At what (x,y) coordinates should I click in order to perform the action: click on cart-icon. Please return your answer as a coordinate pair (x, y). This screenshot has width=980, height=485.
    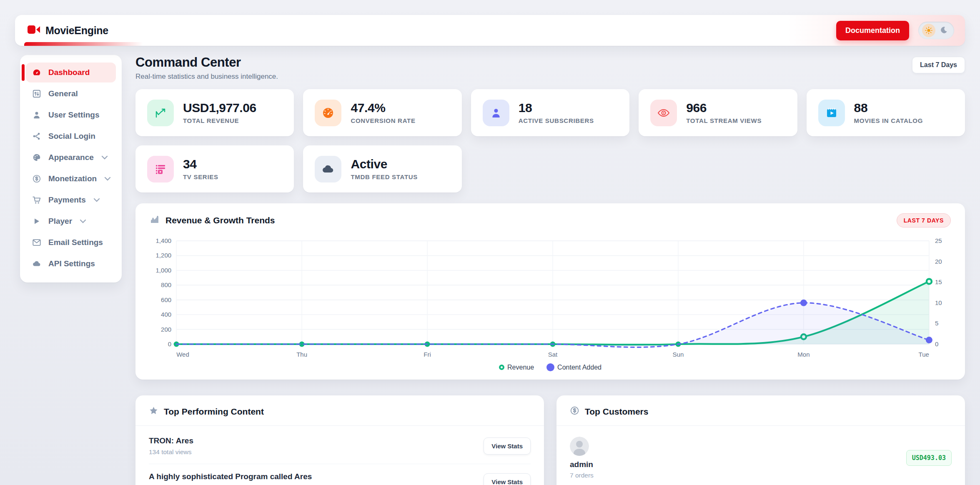
    Looking at the image, I should click on (37, 200).